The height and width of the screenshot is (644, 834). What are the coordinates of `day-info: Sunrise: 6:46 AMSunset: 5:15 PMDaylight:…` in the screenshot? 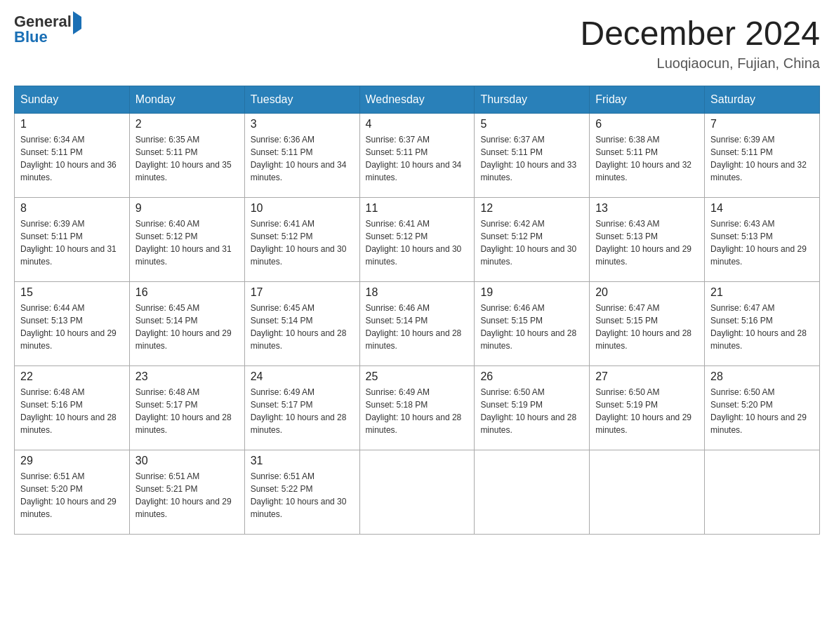 It's located at (532, 327).